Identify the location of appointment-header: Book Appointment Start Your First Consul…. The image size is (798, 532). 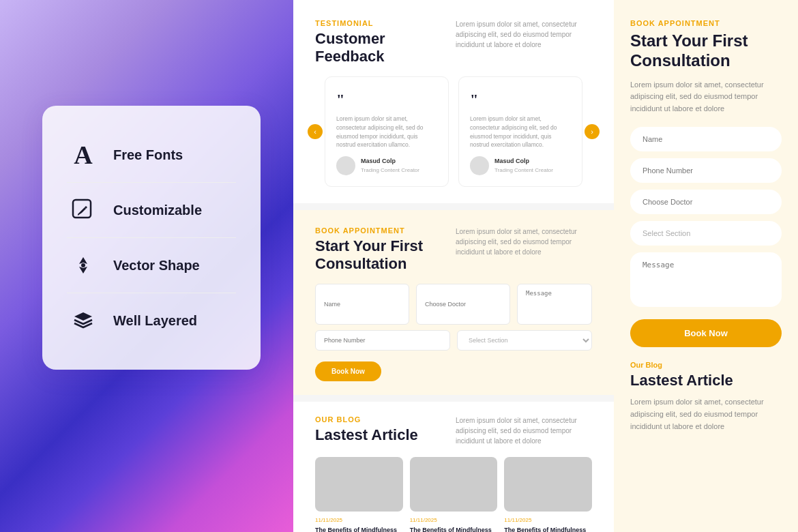
(454, 250).